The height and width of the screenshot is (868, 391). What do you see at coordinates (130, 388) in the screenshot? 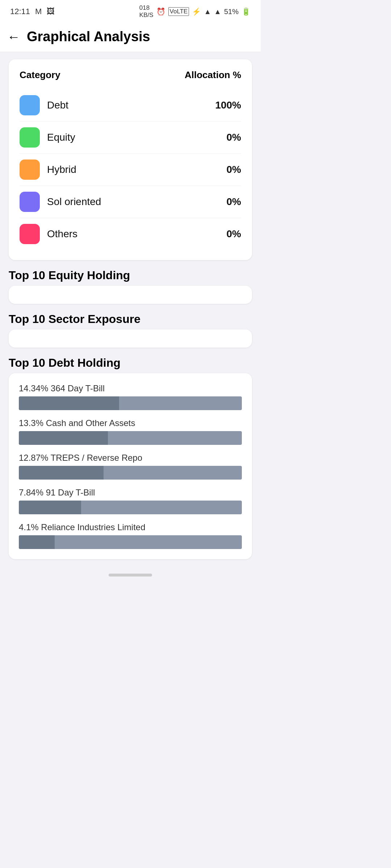
I see `debt-item-label: 14.34% 364 Day T-Bill` at bounding box center [130, 388].